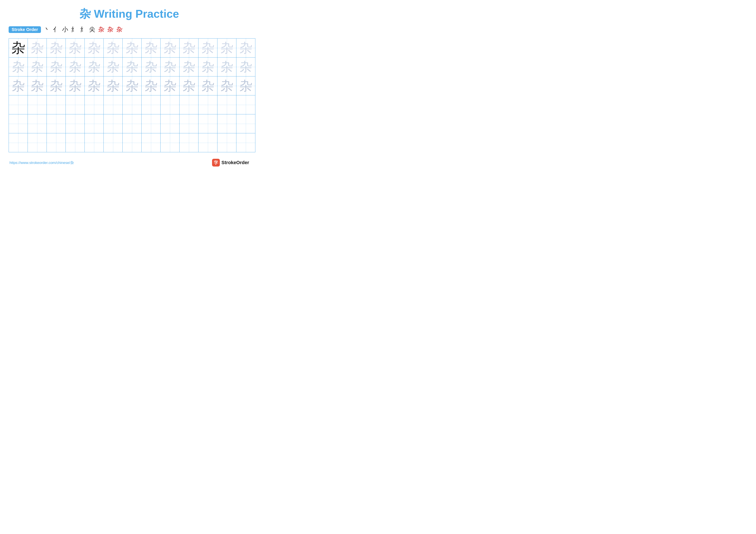 This screenshot has height=534, width=756. What do you see at coordinates (56, 67) in the screenshot?
I see `grid-cell-2-3: 杂` at bounding box center [56, 67].